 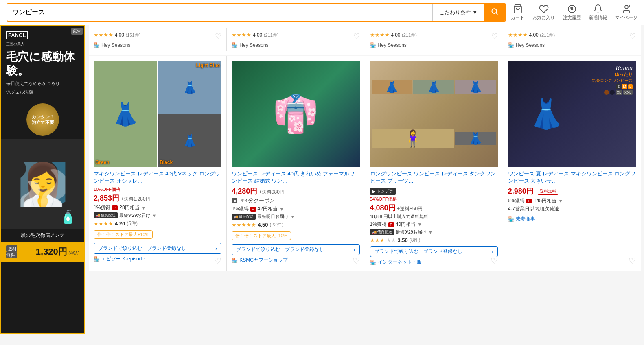 I want to click on product-title-4: ワンピース 夏 レディース マキシワンピース ロングワンピース 大きいサ…, so click(x=572, y=177).